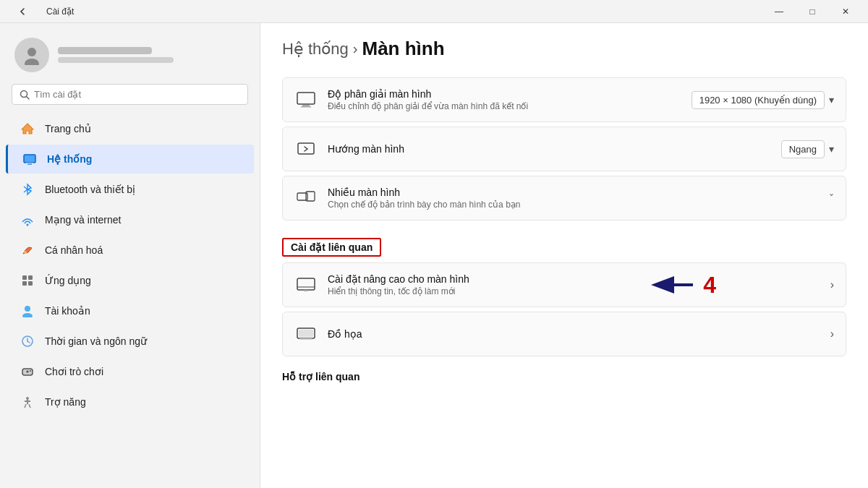  Describe the element at coordinates (832, 334) in the screenshot. I see `graphics-control: ›` at that location.